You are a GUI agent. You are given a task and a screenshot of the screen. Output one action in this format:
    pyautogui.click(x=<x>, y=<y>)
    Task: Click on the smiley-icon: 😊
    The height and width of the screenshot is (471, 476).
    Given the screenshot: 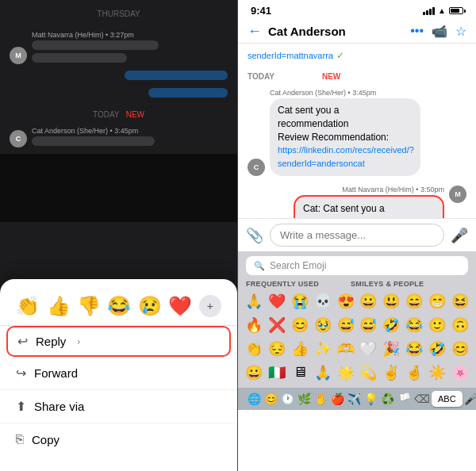 What is the action you would take?
    pyautogui.click(x=271, y=399)
    